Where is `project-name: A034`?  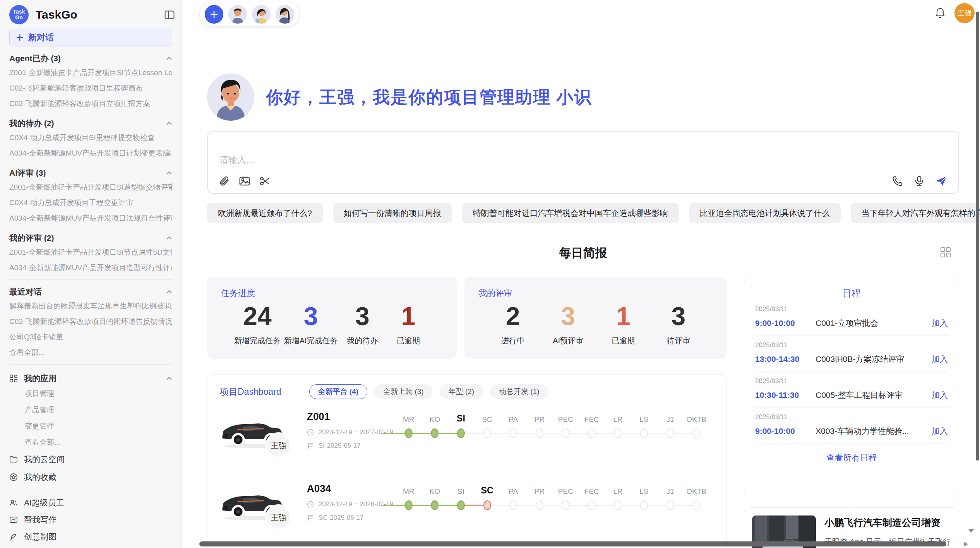 project-name: A034 is located at coordinates (351, 488).